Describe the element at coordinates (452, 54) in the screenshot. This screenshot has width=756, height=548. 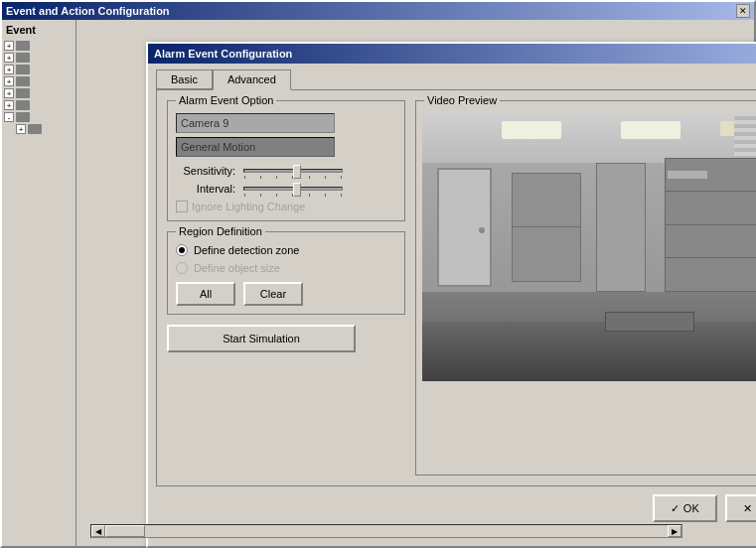
I see `modal-titlebar: Alarm Event Configuration ✕` at that location.